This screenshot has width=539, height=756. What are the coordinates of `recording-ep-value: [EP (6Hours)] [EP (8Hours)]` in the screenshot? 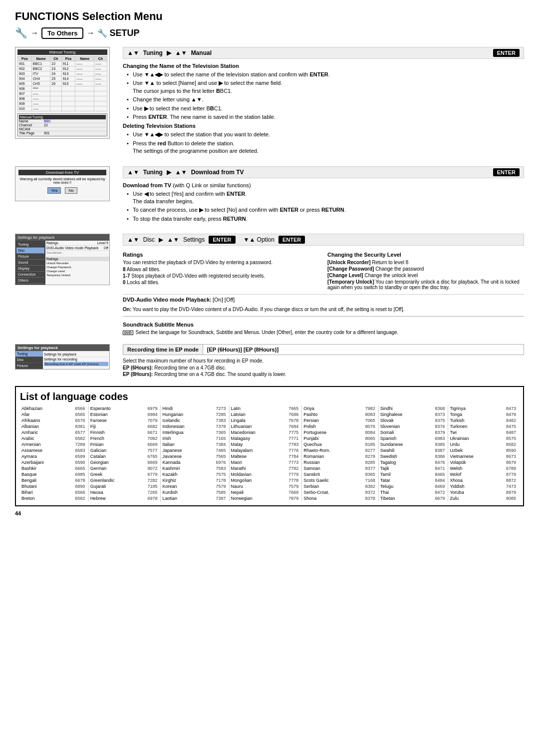 It's located at (243, 350).